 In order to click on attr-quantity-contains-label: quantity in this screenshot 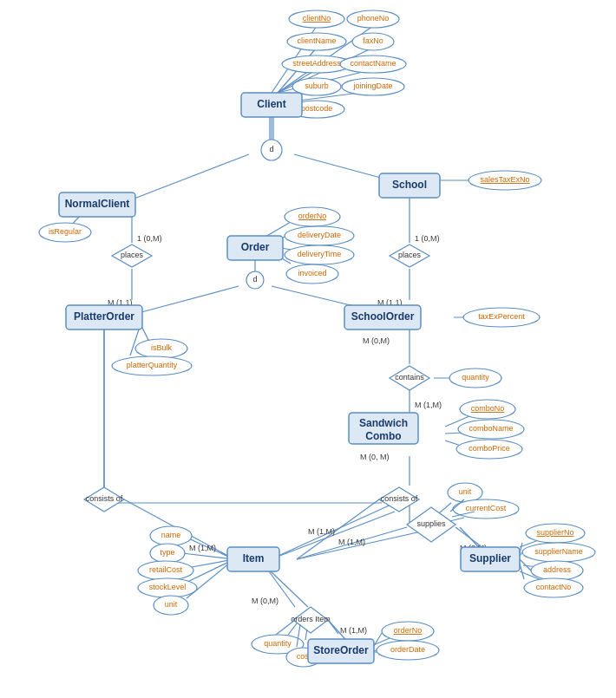, I will do `click(475, 377)`.